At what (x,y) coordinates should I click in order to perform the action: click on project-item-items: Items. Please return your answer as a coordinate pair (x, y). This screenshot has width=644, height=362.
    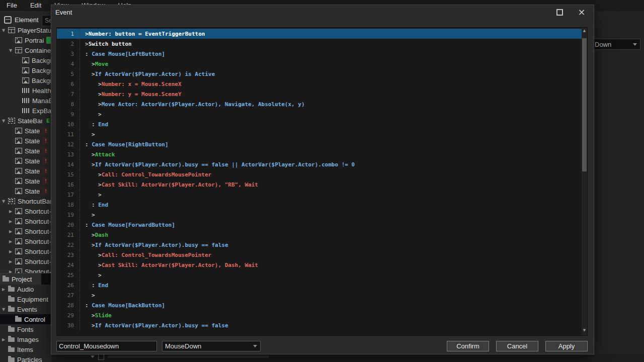
    Looking at the image, I should click on (26, 349).